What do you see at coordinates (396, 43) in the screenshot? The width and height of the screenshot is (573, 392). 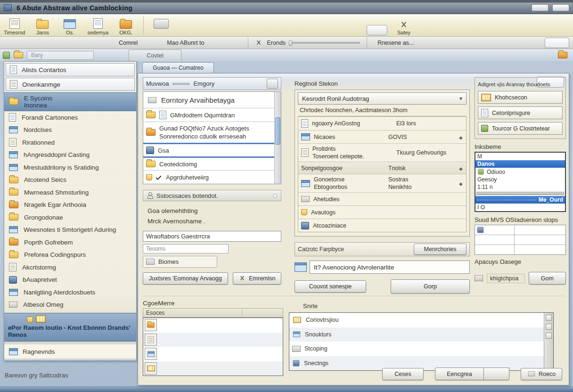 I see `menu-item-rnesene: Rnesene as...` at bounding box center [396, 43].